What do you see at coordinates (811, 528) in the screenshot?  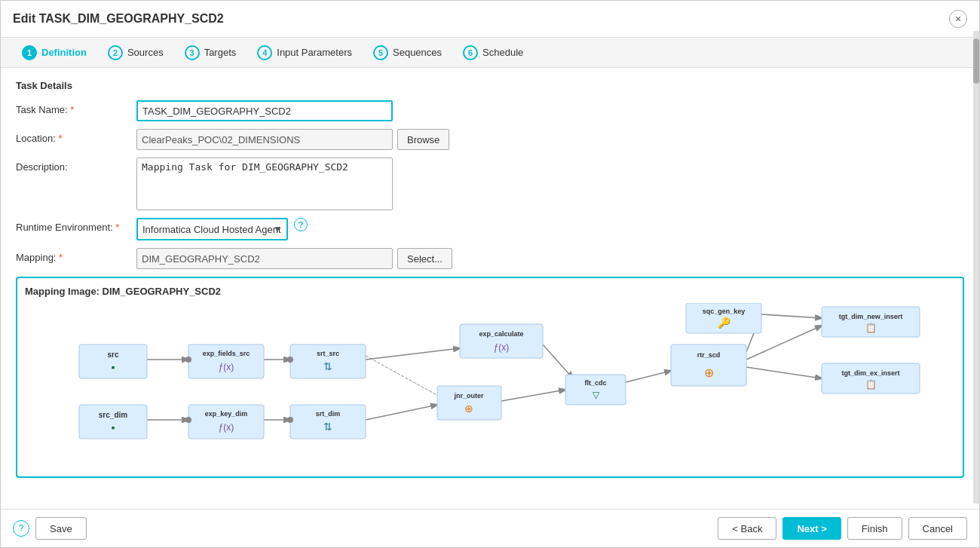 I see `next-button: Next >` at bounding box center [811, 528].